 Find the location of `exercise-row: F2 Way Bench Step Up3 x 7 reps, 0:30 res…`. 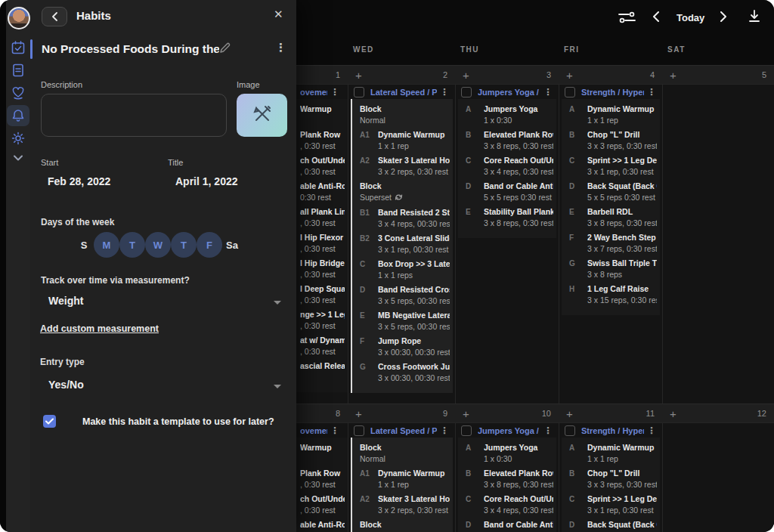

exercise-row: F2 Way Bench Step Up3 x 7 reps, 0:30 res… is located at coordinates (609, 243).